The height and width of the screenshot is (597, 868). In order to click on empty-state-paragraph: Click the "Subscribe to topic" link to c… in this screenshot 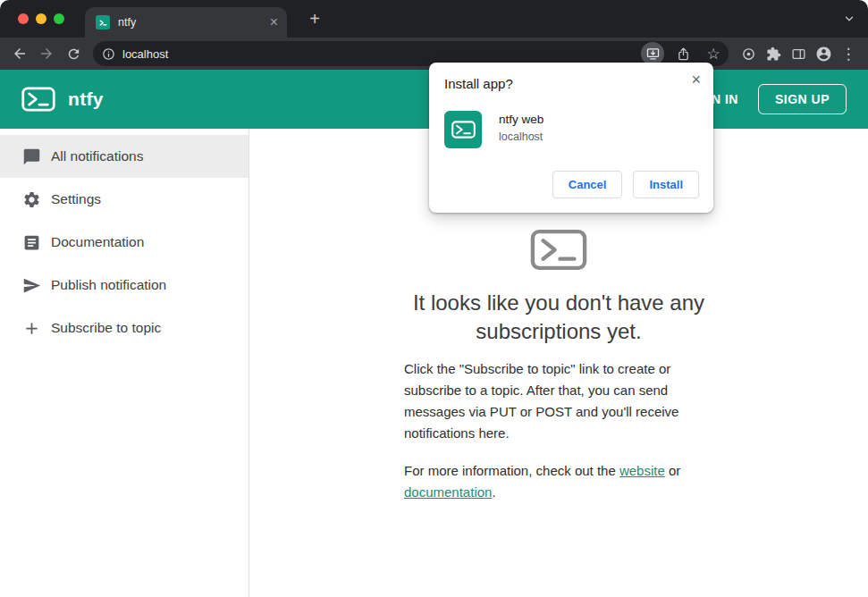, I will do `click(559, 401)`.